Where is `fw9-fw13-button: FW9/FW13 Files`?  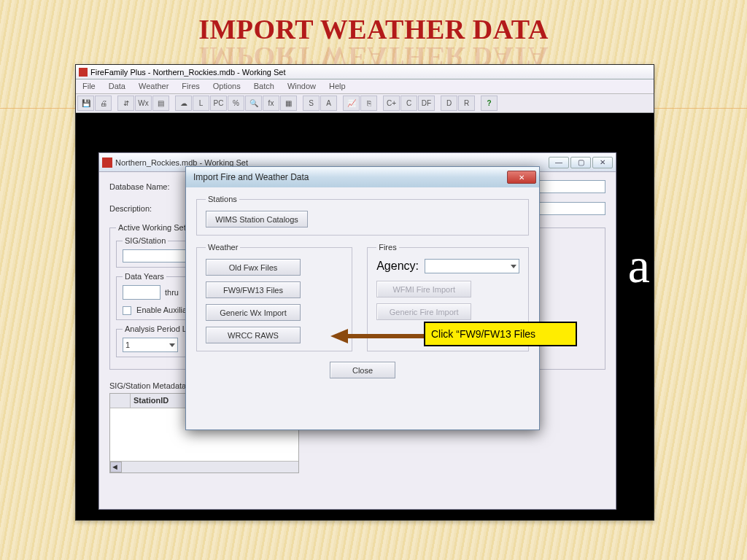
fw9-fw13-button: FW9/FW13 Files is located at coordinates (253, 290).